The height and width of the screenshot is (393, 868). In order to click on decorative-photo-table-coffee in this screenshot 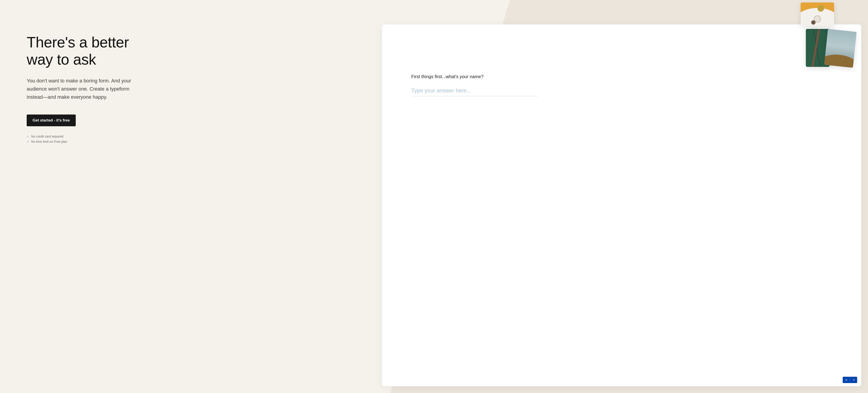, I will do `click(817, 14)`.